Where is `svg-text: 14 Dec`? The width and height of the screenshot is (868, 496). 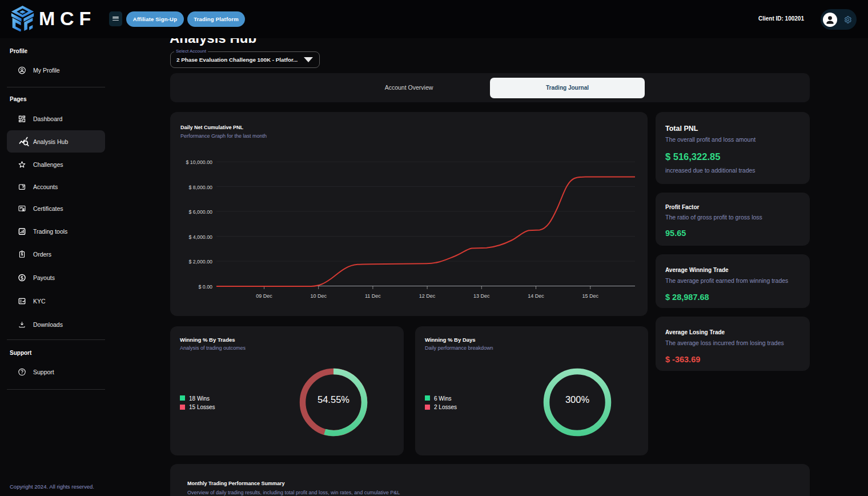
svg-text: 14 Dec is located at coordinates (536, 296).